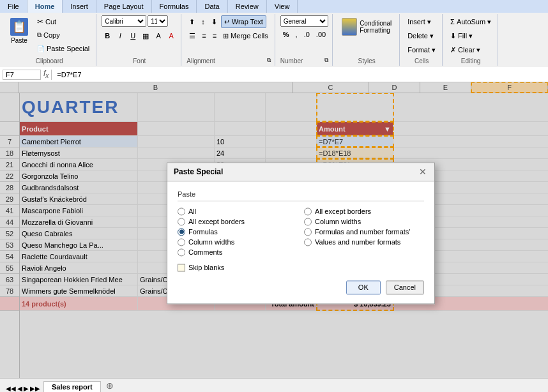  What do you see at coordinates (461, 36) in the screenshot?
I see `fill-button: ⬇ Fill ▾` at bounding box center [461, 36].